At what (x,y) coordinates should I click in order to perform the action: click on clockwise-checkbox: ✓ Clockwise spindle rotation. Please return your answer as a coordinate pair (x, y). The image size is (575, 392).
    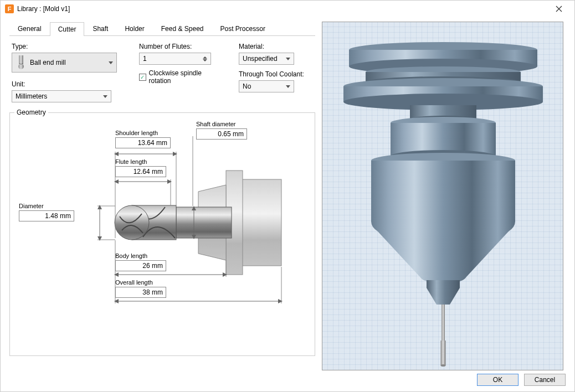
    Looking at the image, I should click on (181, 77).